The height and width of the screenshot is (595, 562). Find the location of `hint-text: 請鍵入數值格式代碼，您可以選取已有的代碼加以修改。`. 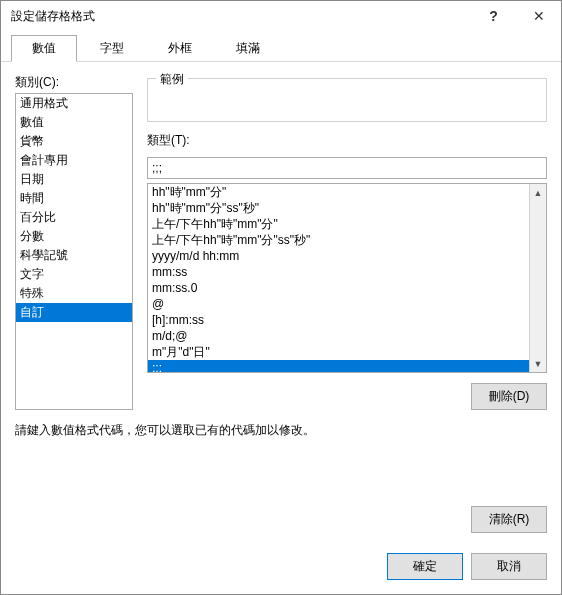

hint-text: 請鍵入數值格式代碼，您可以選取已有的代碼加以修改。 is located at coordinates (281, 430).